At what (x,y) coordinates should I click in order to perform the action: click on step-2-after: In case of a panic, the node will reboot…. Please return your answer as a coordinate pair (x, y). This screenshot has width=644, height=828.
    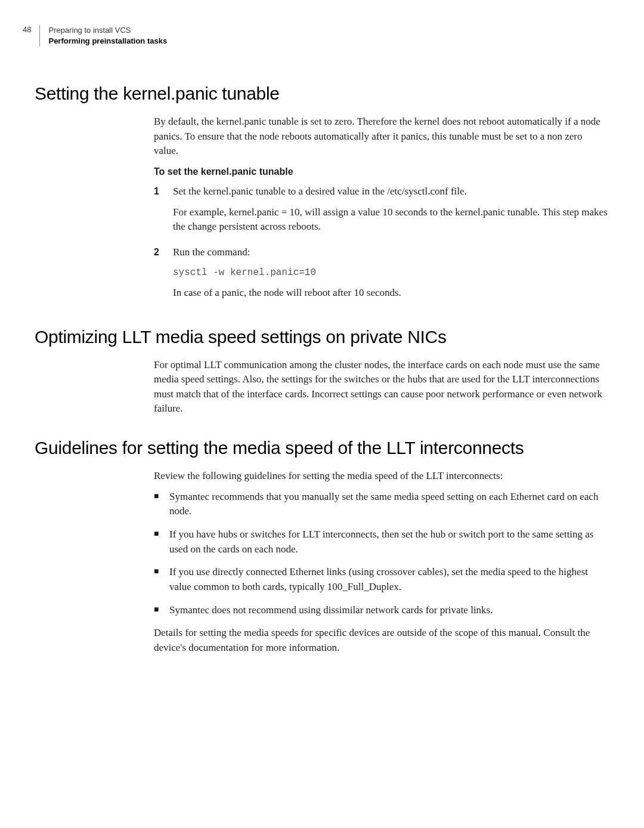
    Looking at the image, I should click on (391, 293).